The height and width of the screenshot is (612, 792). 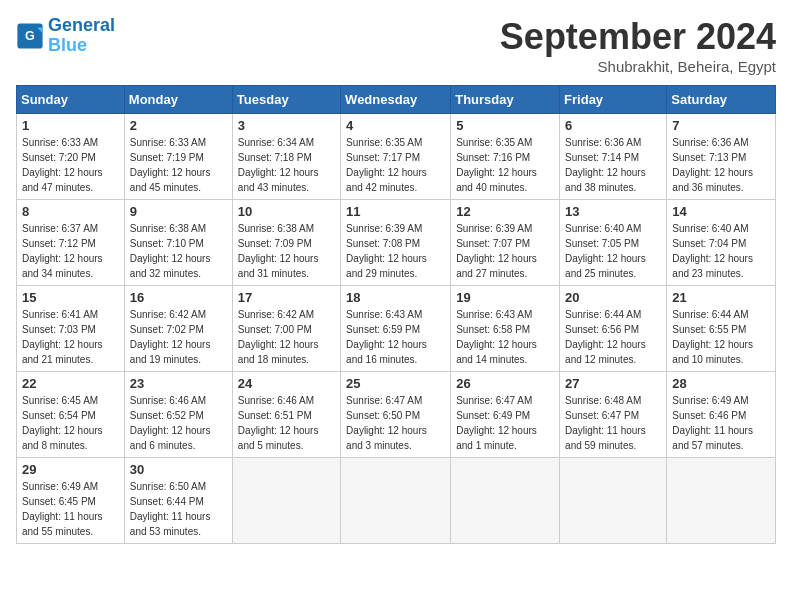 I want to click on day-number: 7, so click(x=721, y=126).